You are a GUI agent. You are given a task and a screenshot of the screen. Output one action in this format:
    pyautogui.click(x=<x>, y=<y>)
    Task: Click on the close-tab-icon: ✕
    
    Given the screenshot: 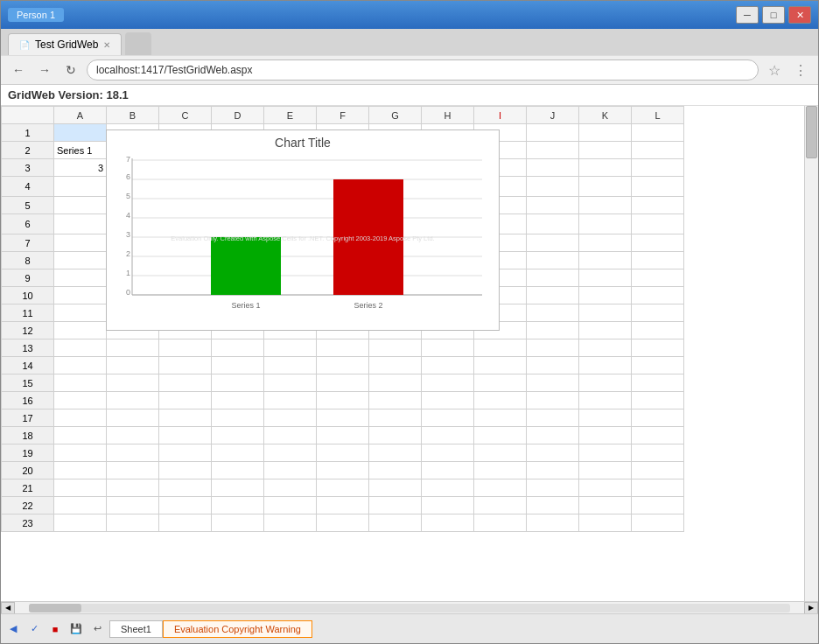 What is the action you would take?
    pyautogui.click(x=107, y=46)
    